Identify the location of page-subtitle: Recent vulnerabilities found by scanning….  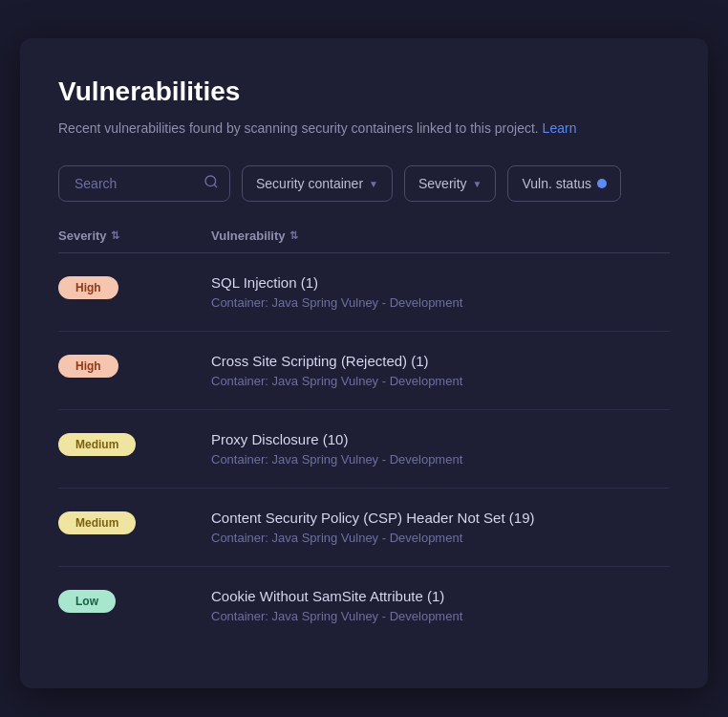
(364, 128).